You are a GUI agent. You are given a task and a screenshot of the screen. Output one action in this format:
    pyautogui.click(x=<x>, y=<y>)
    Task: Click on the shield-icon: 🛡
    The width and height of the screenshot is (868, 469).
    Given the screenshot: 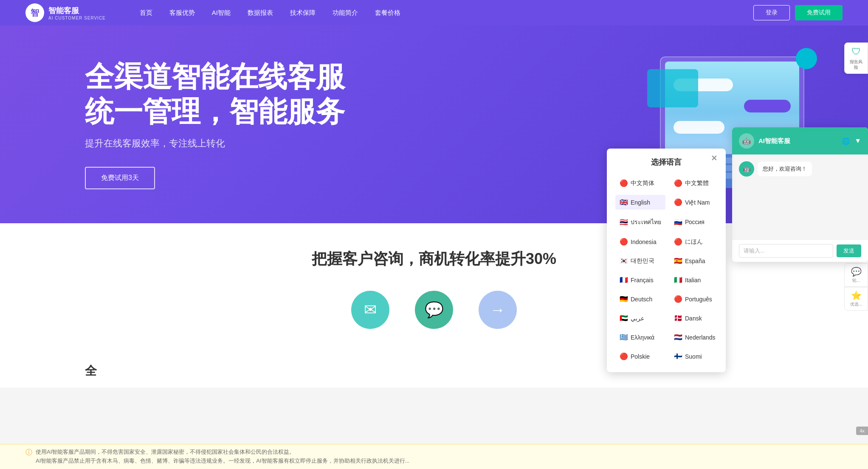 What is the action you would take?
    pyautogui.click(x=856, y=52)
    